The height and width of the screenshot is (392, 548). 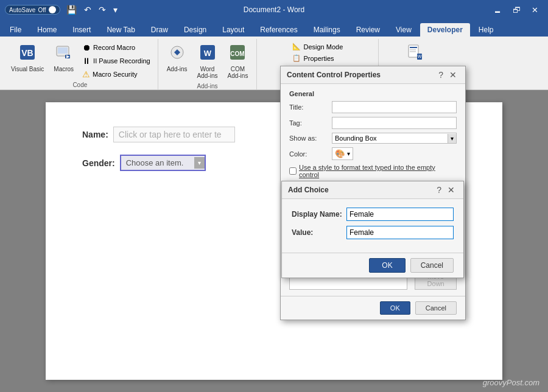 What do you see at coordinates (311, 154) in the screenshot?
I see `ccp-color-label: Color:` at bounding box center [311, 154].